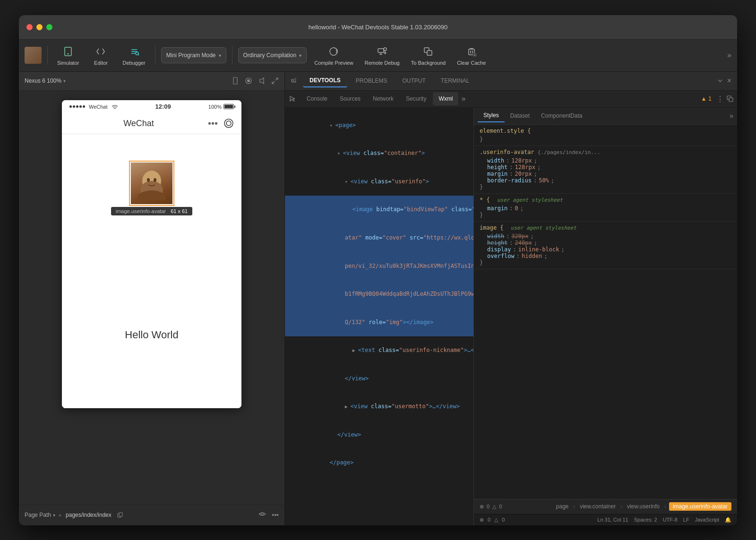  What do you see at coordinates (414, 81) in the screenshot?
I see `tab-output: OUTPUT` at bounding box center [414, 81].